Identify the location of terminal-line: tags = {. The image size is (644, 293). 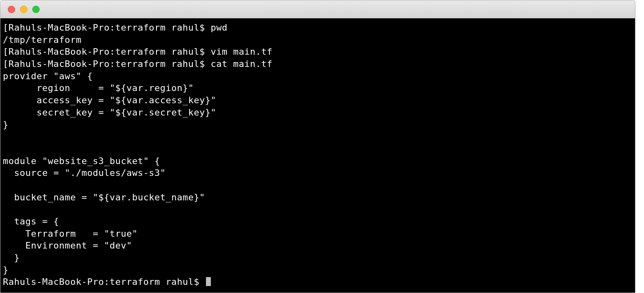
(31, 221).